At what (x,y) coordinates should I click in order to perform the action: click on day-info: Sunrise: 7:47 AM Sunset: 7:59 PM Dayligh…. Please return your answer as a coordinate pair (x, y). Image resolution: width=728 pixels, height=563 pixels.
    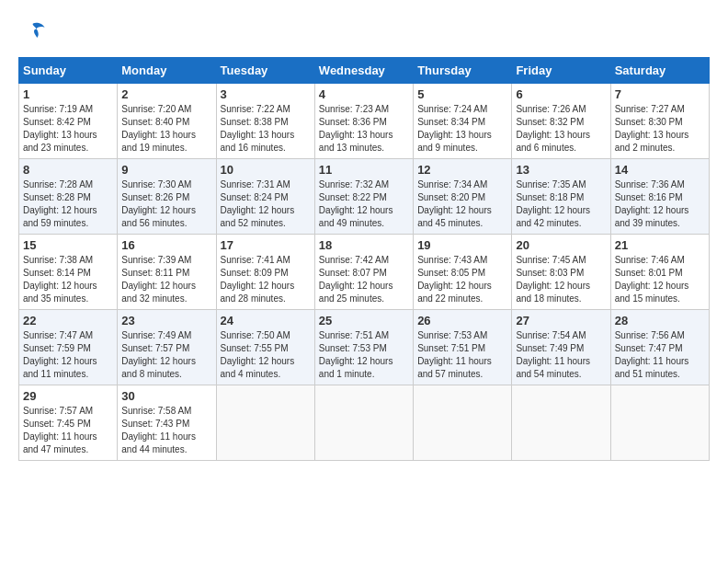
    Looking at the image, I should click on (68, 355).